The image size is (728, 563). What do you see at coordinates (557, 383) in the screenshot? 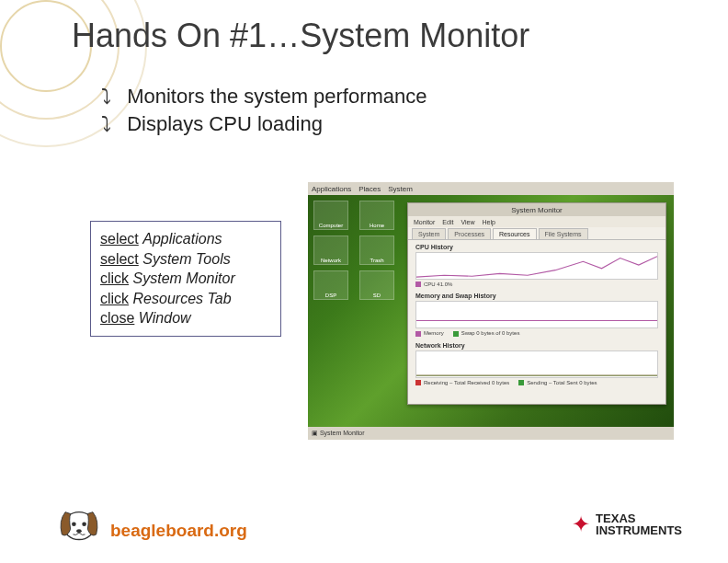
I see `legend-item: Sending – Total Sent 0 bytes` at bounding box center [557, 383].